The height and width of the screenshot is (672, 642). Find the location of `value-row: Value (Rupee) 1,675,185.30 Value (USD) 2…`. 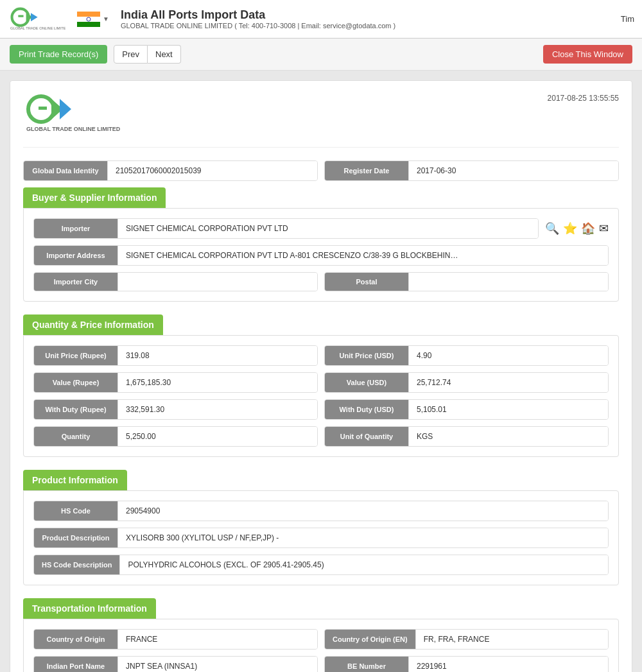

value-row: Value (Rupee) 1,675,185.30 Value (USD) 2… is located at coordinates (321, 383).